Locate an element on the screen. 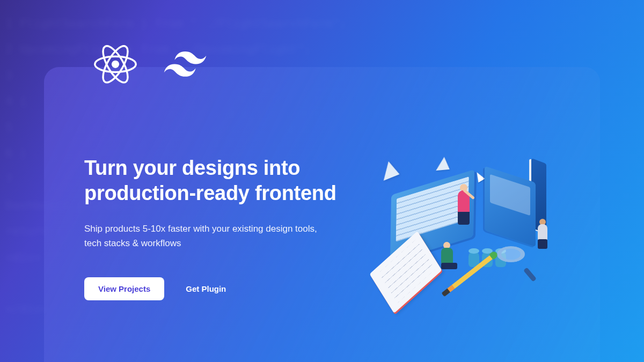  hero-subheadline: Ship products 5-10x faster with your exi… is located at coordinates (208, 236).